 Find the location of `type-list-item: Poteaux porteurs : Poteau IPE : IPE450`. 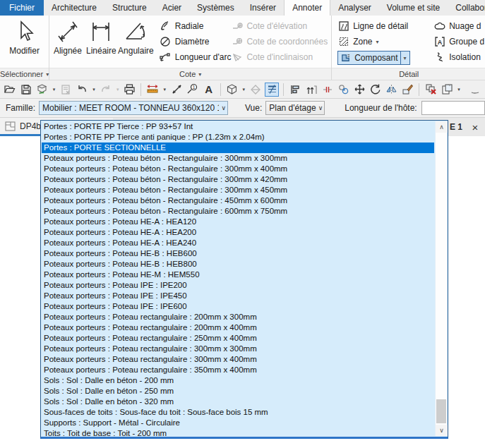

type-list-item: Poteaux porteurs : Poteau IPE : IPE450 is located at coordinates (238, 296).